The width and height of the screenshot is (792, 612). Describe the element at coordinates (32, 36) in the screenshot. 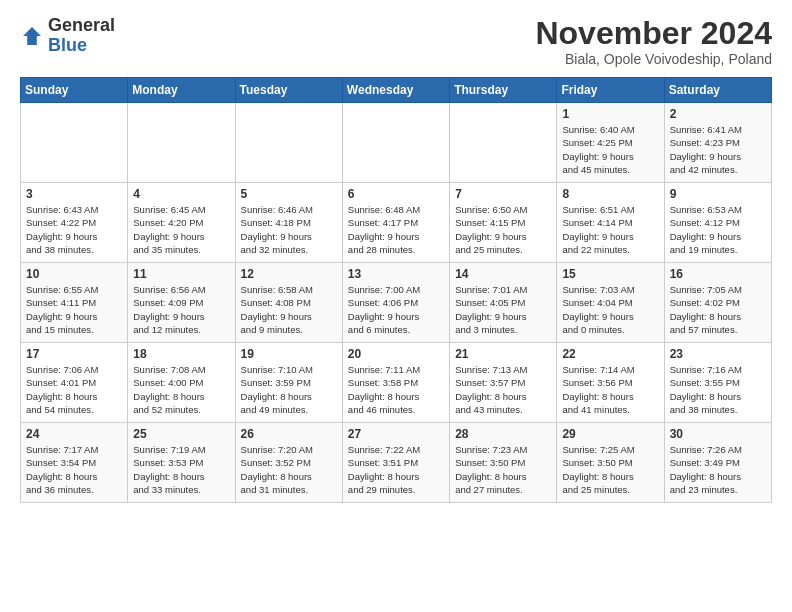

I see `logo-icon` at that location.